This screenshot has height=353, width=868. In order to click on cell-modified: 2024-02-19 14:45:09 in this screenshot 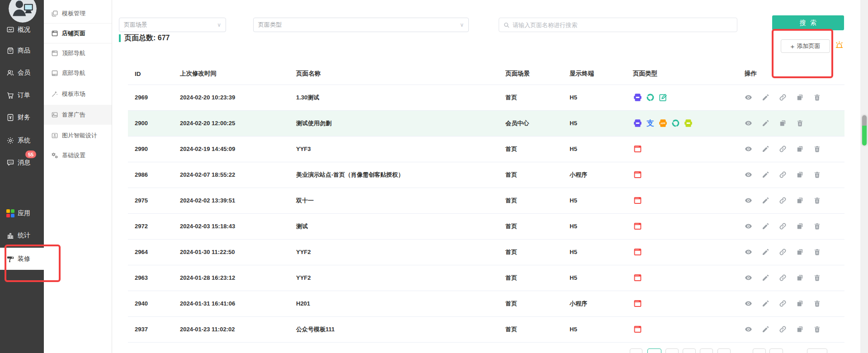, I will do `click(238, 149)`.